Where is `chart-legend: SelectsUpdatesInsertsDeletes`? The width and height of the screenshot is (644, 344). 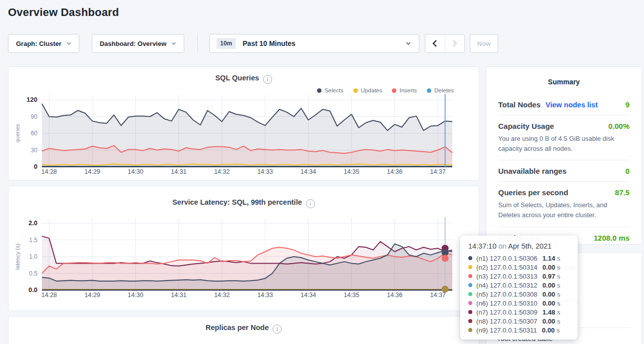
chart-legend: SelectsUpdatesInsertsDeletes is located at coordinates (385, 90).